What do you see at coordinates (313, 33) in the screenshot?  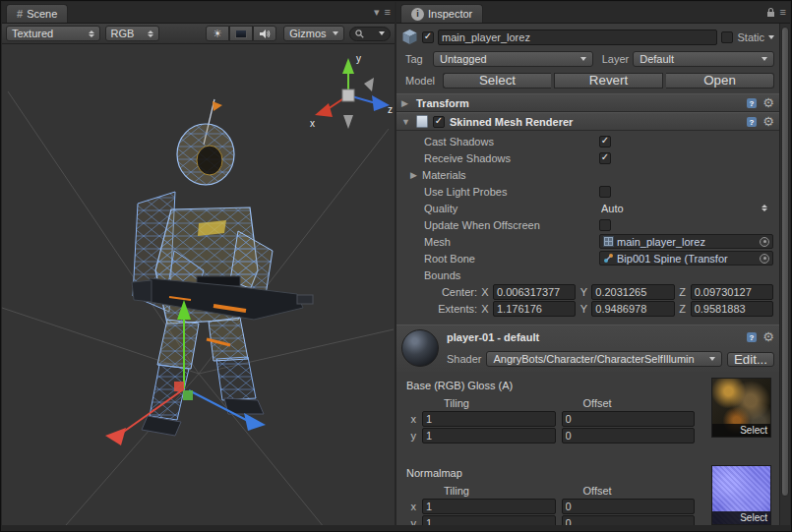 I see `gizmos-dropdown: Gizmos` at bounding box center [313, 33].